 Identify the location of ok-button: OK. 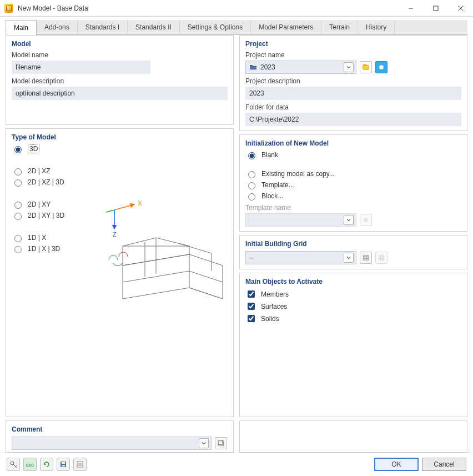
(396, 464).